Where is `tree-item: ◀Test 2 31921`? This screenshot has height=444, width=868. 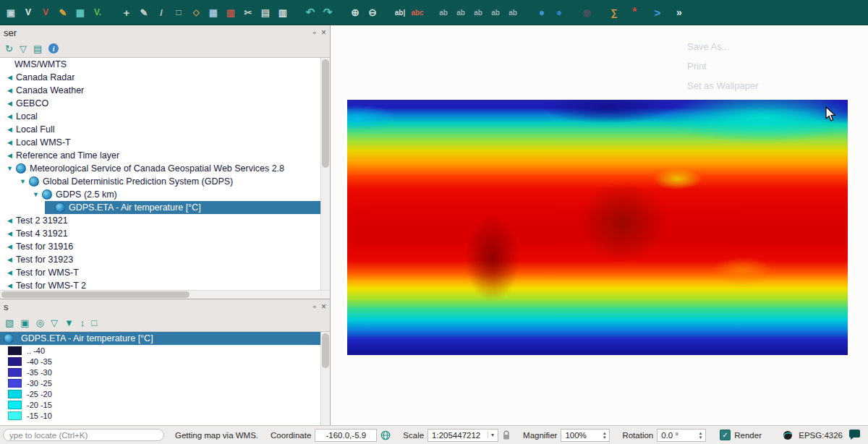
tree-item: ◀Test 2 31921 is located at coordinates (161, 221).